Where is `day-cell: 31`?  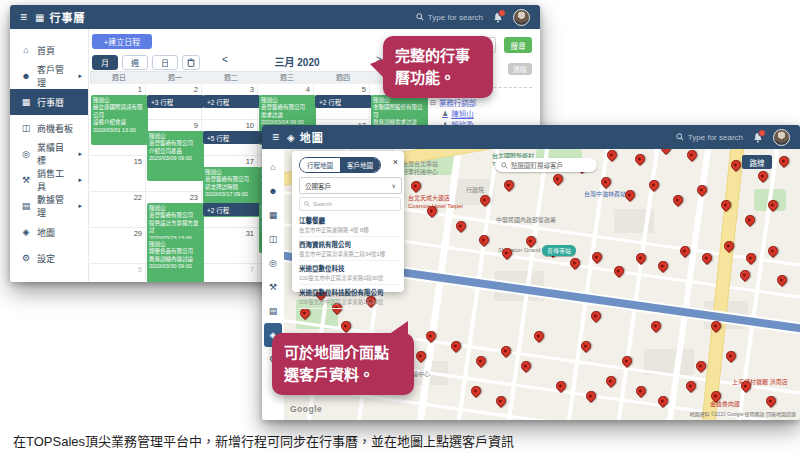 day-cell: 31 is located at coordinates (230, 246).